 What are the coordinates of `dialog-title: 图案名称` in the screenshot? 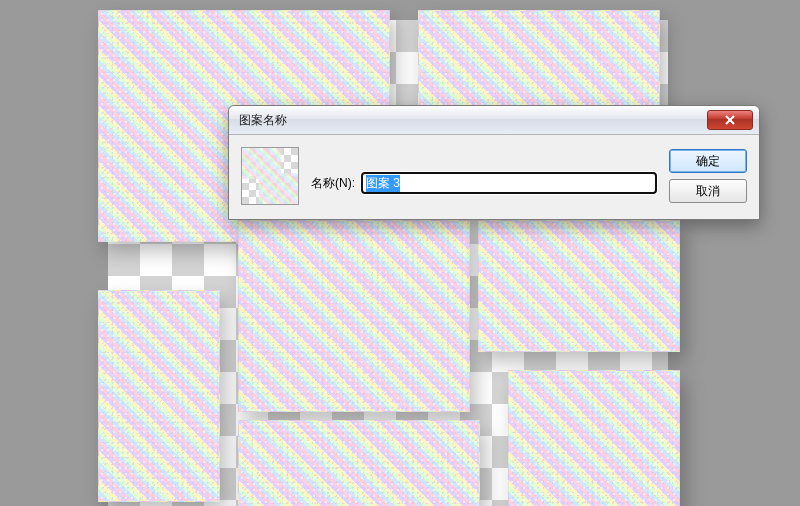 It's located at (473, 120).